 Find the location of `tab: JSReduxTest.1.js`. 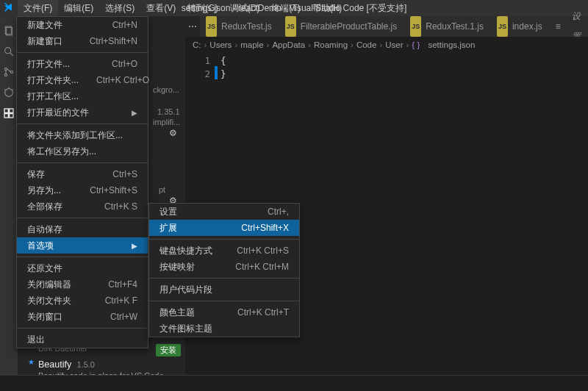

tab: JSReduxTest.1.js is located at coordinates (448, 26).